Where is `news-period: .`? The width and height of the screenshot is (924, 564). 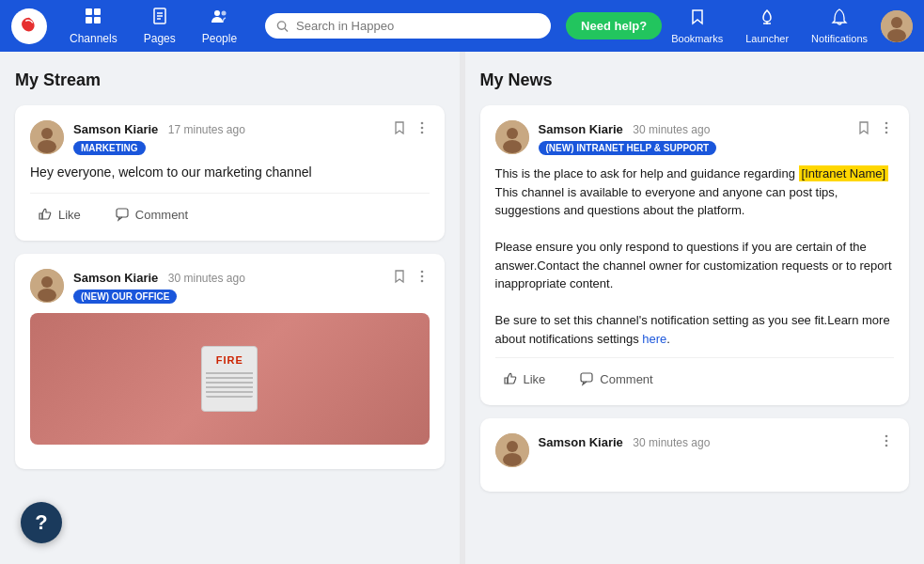
news-period: . is located at coordinates (668, 338).